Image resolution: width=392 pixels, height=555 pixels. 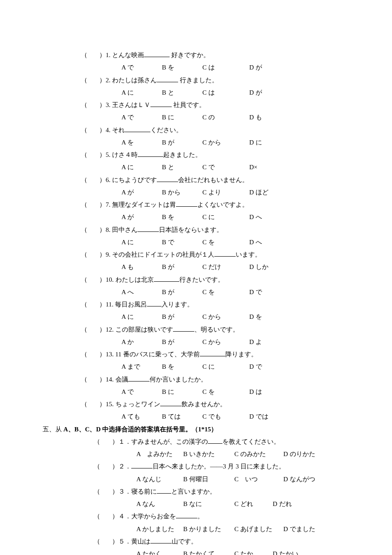 I want to click on options-b3: A なんB なにC どれD だれ, so click(x=212, y=504).